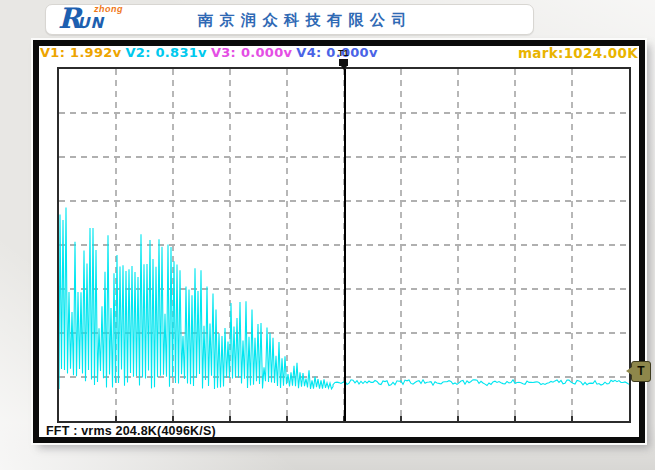 This screenshot has width=655, height=470. Describe the element at coordinates (131, 431) in the screenshot. I see `fft-footer-readout: FFT : vrms 204.8K(4096K/S)` at that location.